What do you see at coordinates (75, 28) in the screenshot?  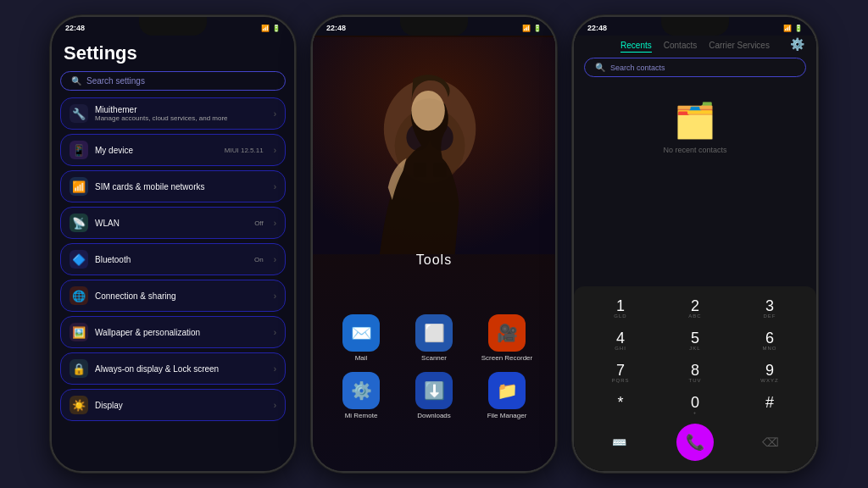 I see `status-time-1: 22:48` at bounding box center [75, 28].